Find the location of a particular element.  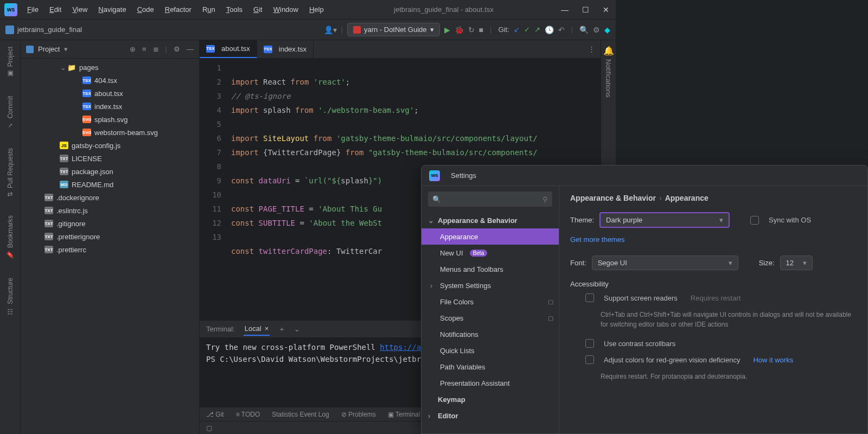

settings-tree-item: Appearance is located at coordinates (490, 237).